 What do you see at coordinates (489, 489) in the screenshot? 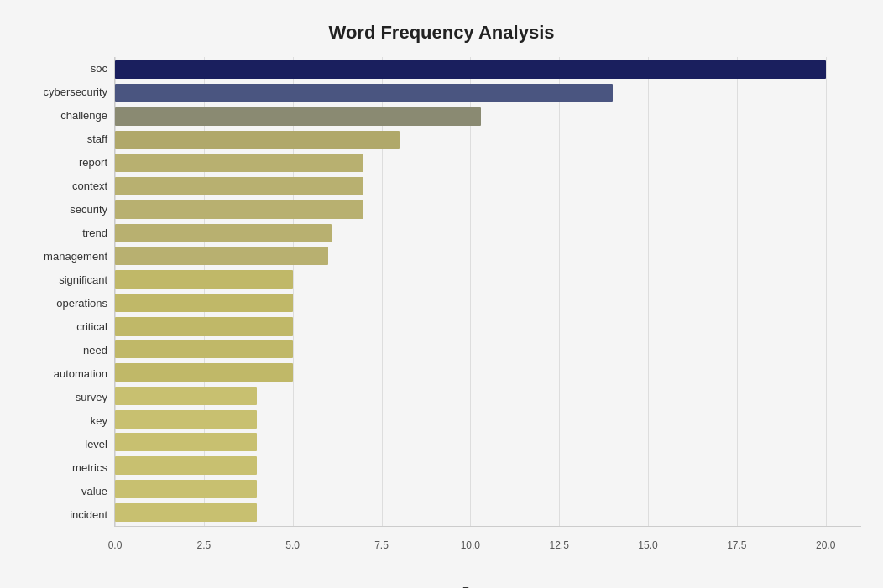
I see `bar-row-value` at bounding box center [489, 489].